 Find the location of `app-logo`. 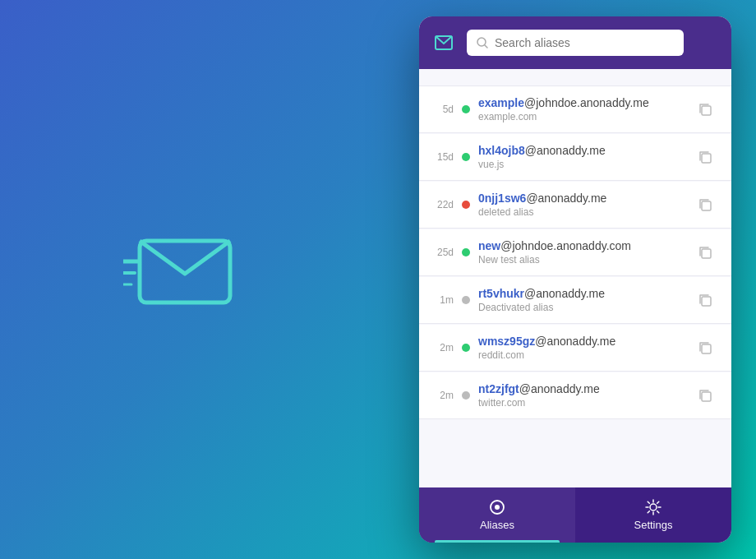

app-logo is located at coordinates (189, 270).